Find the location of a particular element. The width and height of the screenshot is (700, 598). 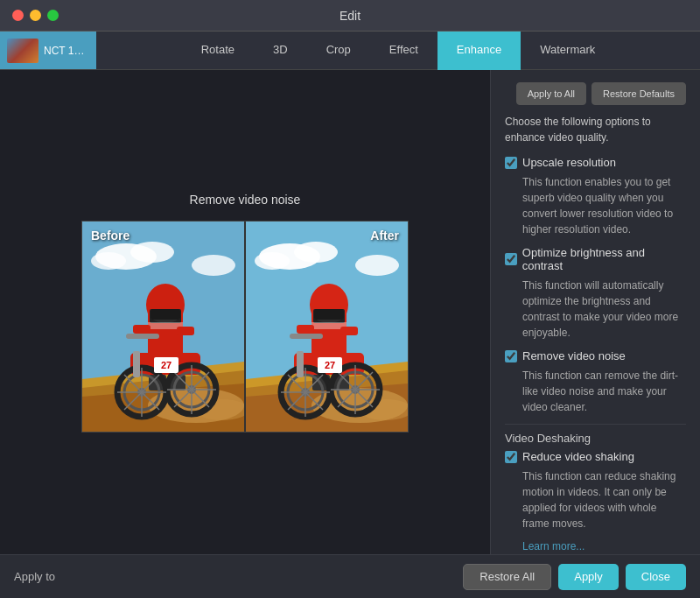

file-tab-name: NCT 127 (... is located at coordinates (66, 51).